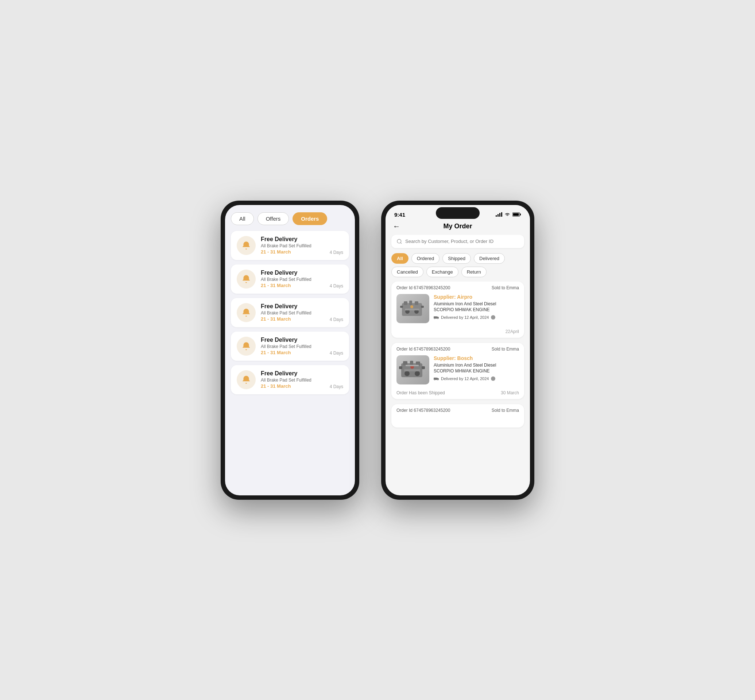  Describe the element at coordinates (457, 258) in the screenshot. I see `filter-shipped: Shipped` at that location.